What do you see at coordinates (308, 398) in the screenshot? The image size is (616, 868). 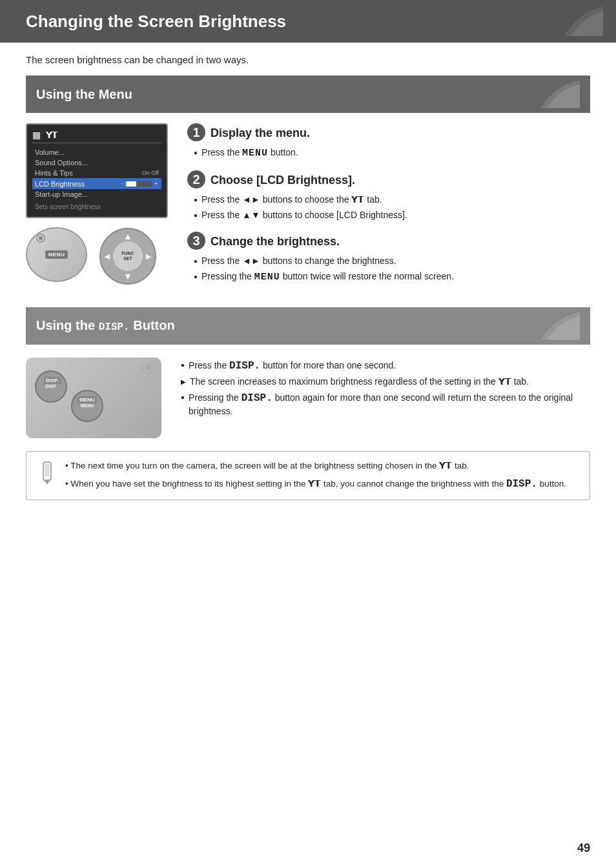 I see `disp-section: DISP. DISP. MENU MENU` at bounding box center [308, 398].